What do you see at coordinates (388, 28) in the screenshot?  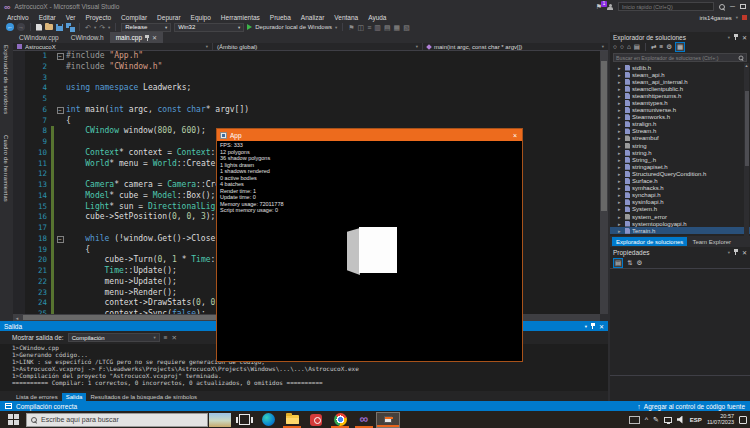 I see `toolbar-misc-icon: ▤` at bounding box center [388, 28].